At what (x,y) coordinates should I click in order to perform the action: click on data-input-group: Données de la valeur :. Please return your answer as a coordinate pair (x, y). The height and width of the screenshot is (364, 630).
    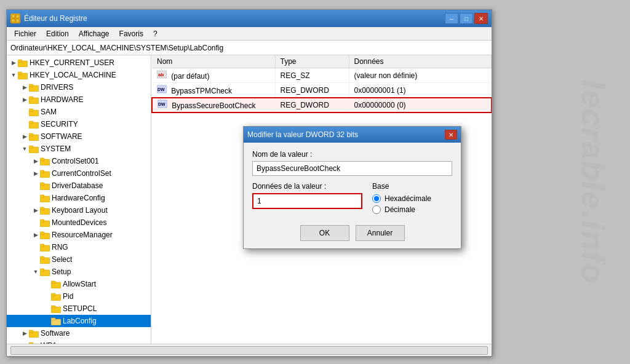
    Looking at the image, I should click on (308, 196).